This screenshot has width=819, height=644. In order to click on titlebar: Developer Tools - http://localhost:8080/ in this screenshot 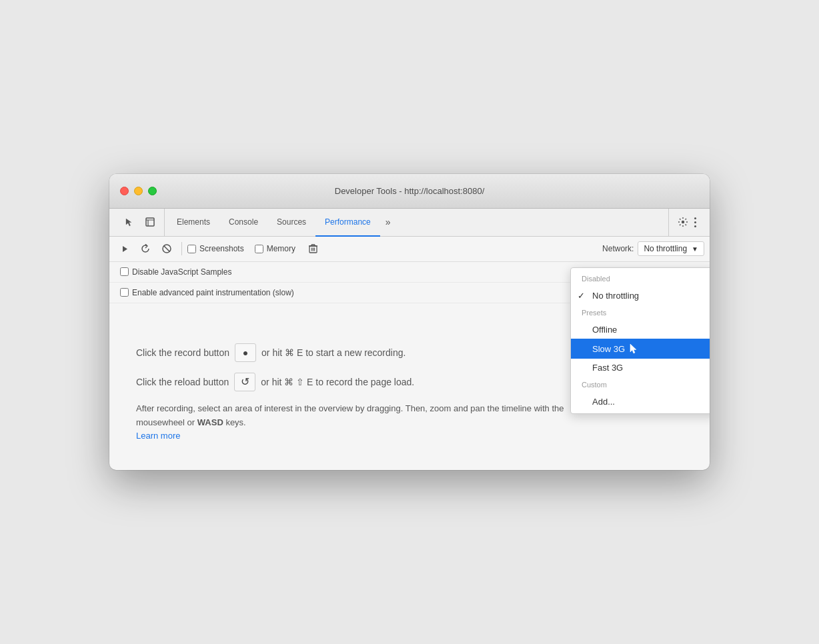, I will do `click(410, 191)`.